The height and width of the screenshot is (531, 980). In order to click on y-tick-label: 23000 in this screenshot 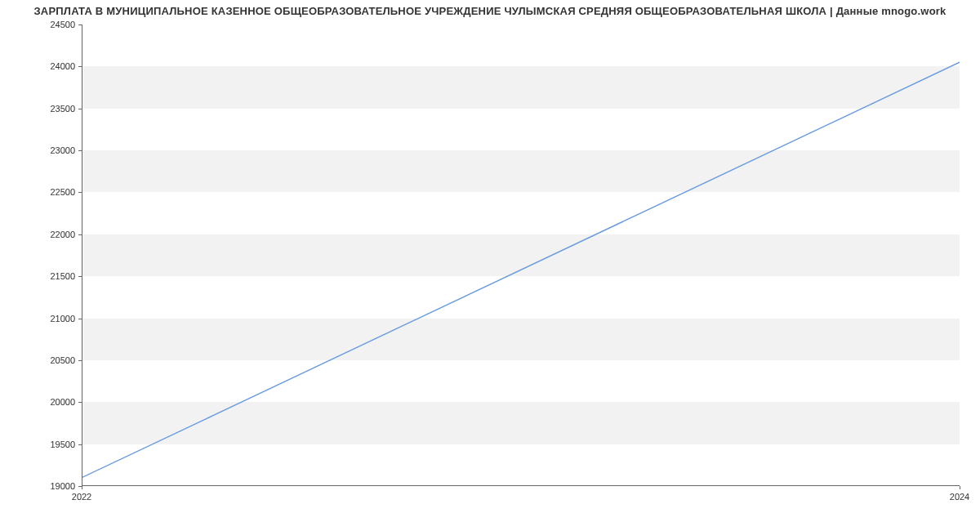, I will do `click(51, 150)`.